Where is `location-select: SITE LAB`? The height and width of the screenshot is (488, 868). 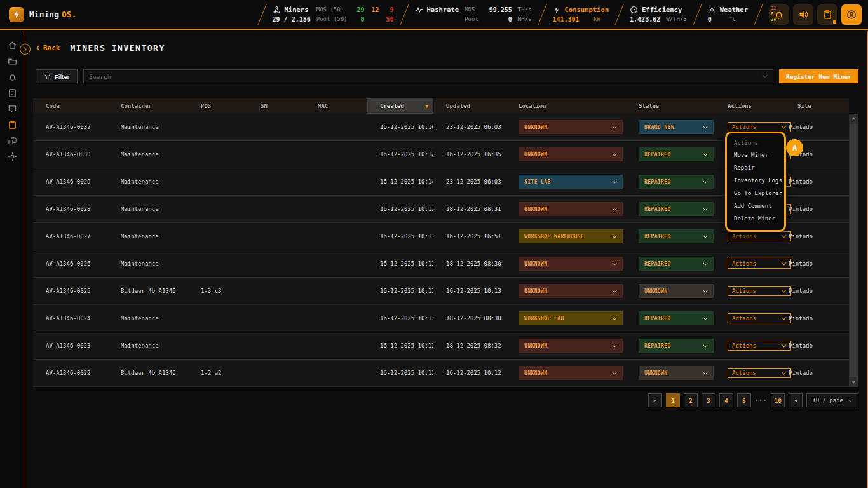 location-select: SITE LAB is located at coordinates (571, 182).